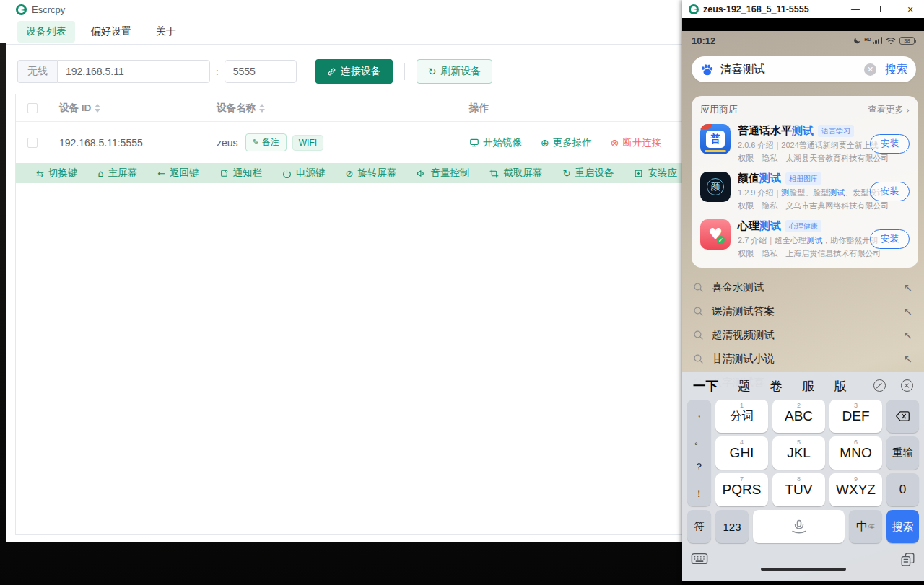 Image resolution: width=924 pixels, height=585 pixels. Describe the element at coordinates (699, 527) in the screenshot. I see `symbols-key: 符` at that location.